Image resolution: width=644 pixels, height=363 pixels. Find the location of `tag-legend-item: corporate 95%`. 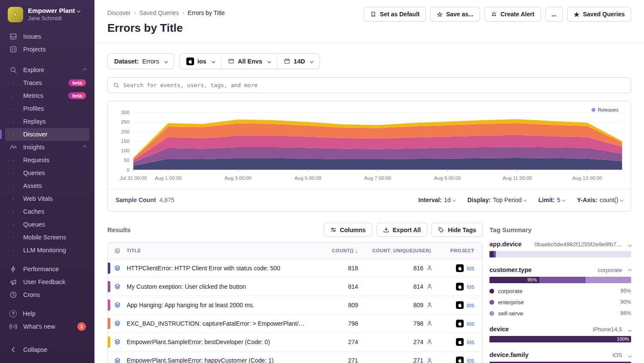

tag-legend-item: corporate 95% is located at coordinates (560, 291).